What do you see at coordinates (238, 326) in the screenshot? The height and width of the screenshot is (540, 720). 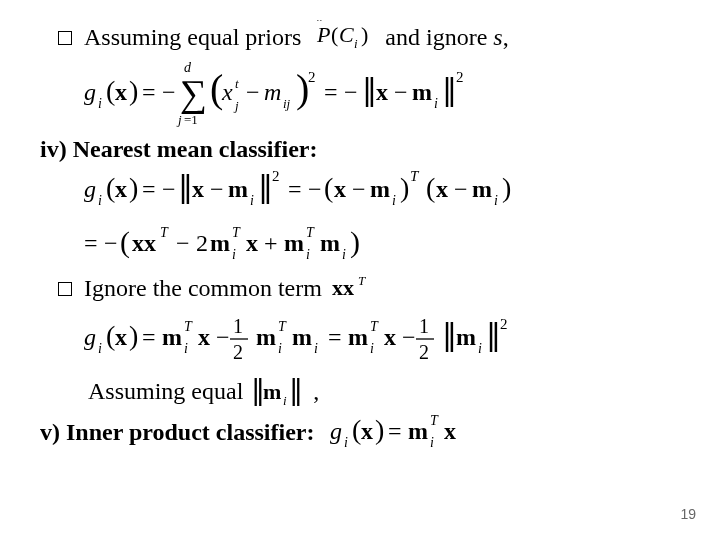 I see `svg-text: 1` at bounding box center [238, 326].